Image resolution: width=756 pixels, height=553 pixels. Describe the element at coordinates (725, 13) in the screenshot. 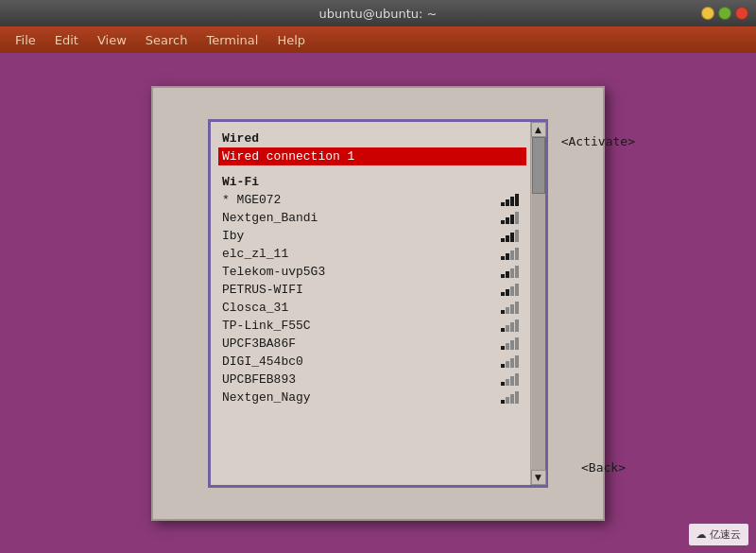

I see `maximize-button` at that location.